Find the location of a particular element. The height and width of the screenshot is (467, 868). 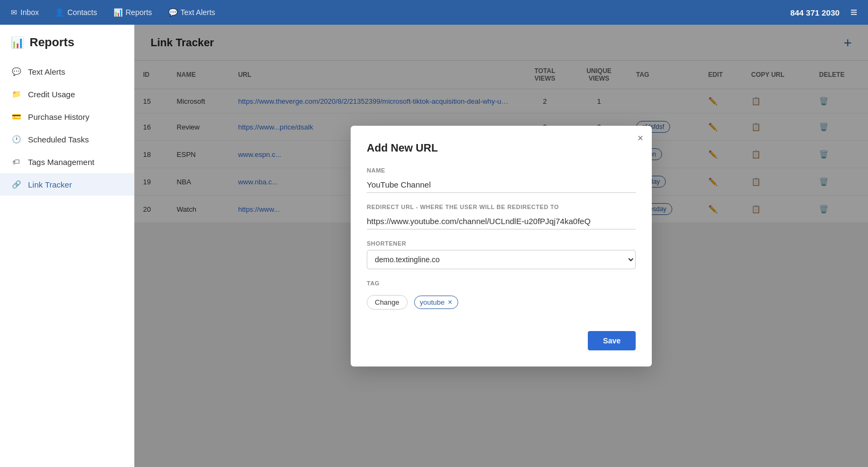

url-input is located at coordinates (501, 221).